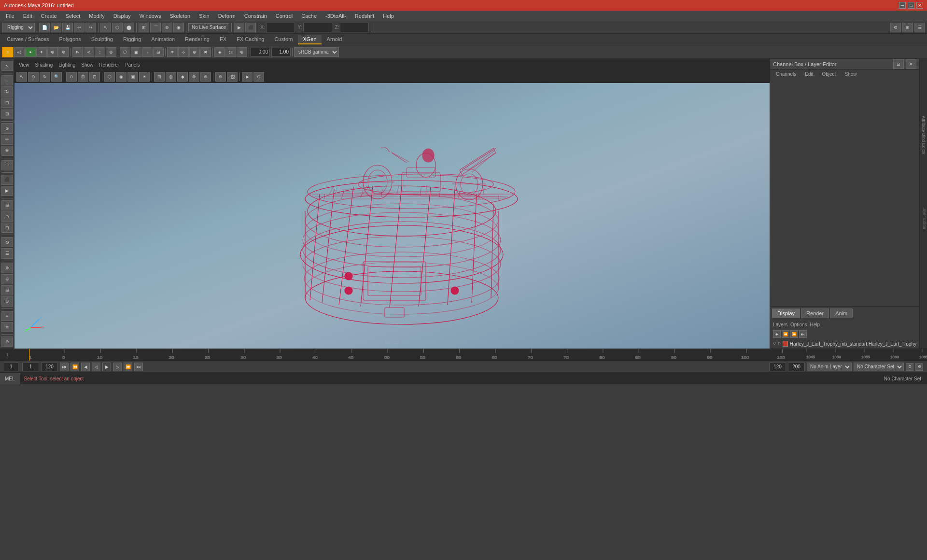 The height and width of the screenshot is (560, 927). Describe the element at coordinates (7, 102) in the screenshot. I see `scale-tool: ⊡` at that location.